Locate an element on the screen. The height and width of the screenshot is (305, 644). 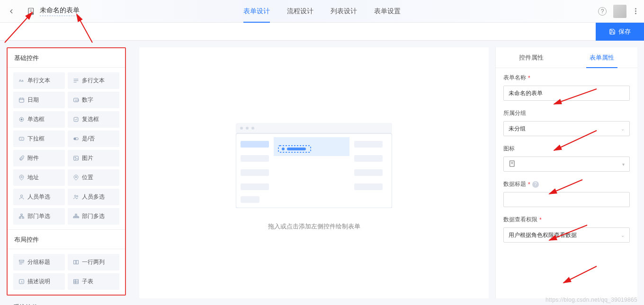
tab-widget-props: 控件属性 is located at coordinates (531, 58).